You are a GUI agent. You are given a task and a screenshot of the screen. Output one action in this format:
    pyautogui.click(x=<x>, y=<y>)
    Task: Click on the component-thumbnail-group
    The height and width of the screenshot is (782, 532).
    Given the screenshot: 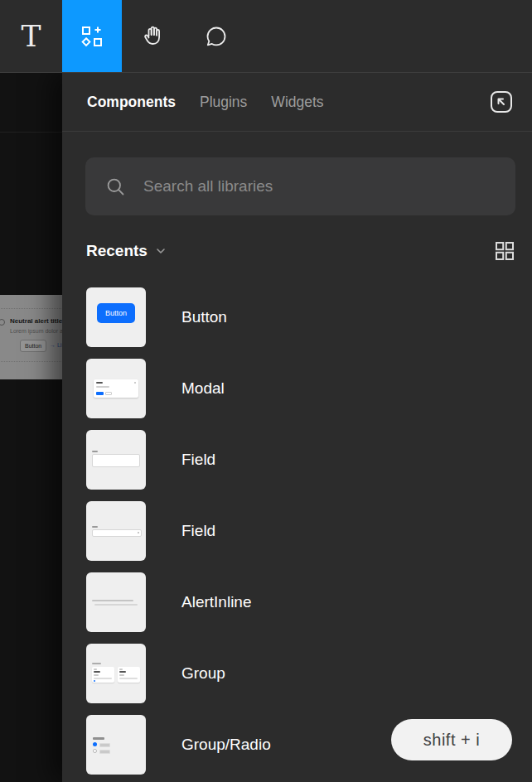 What is the action you would take?
    pyautogui.click(x=116, y=673)
    